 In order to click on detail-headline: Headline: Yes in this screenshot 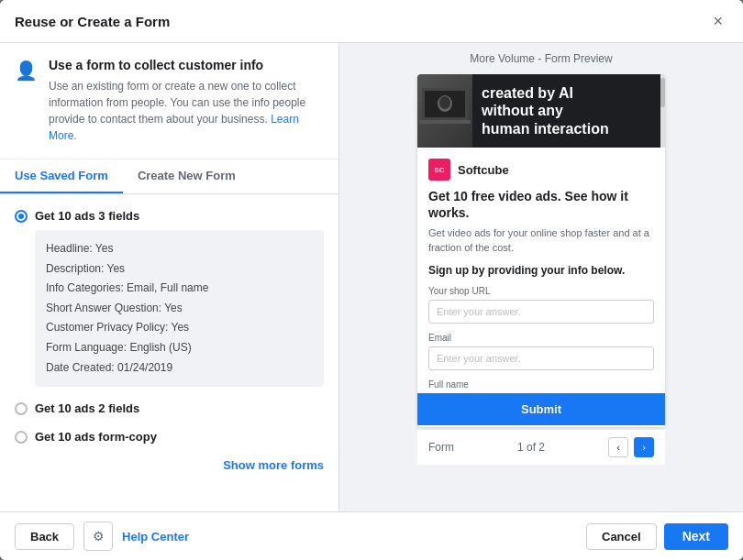, I will do `click(180, 249)`.